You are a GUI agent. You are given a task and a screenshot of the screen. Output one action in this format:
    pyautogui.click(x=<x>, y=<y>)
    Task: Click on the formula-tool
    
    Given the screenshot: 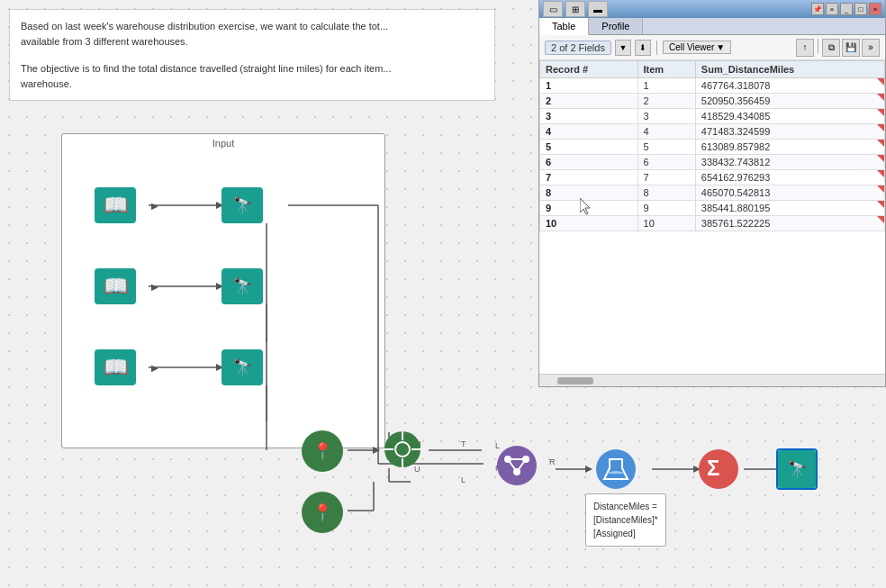 What is the action you would take?
    pyautogui.click(x=616, y=469)
    